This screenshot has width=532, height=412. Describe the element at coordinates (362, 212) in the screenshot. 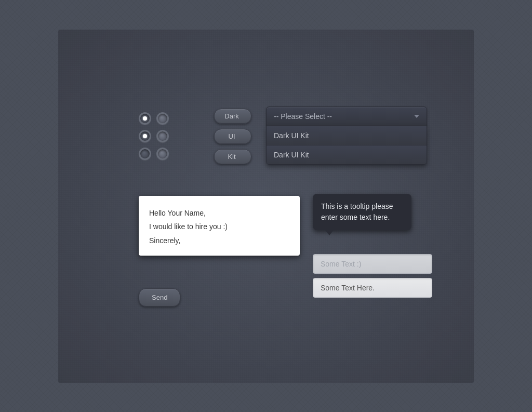

I see `tooltip-box: This is a tooltip please enter some text…` at that location.